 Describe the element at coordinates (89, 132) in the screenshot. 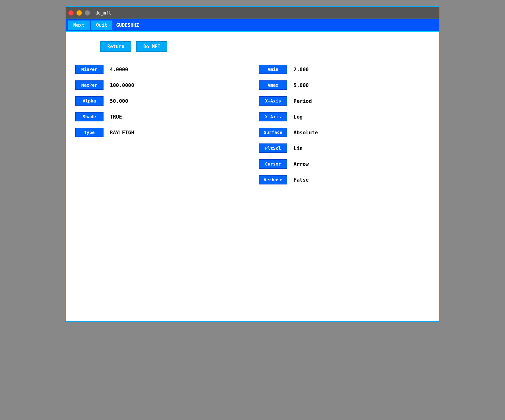

I see `type-button: Type` at that location.